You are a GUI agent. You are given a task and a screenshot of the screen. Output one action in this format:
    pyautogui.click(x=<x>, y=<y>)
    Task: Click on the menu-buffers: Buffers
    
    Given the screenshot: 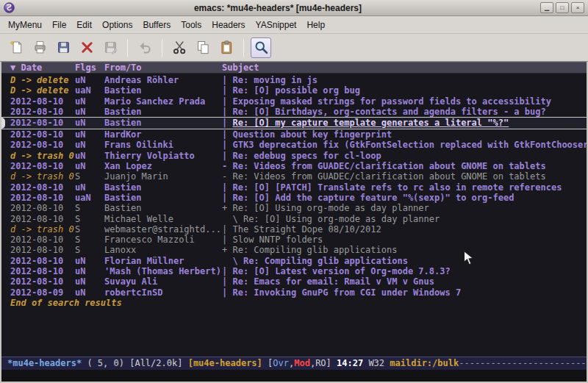 What is the action you would take?
    pyautogui.click(x=157, y=25)
    